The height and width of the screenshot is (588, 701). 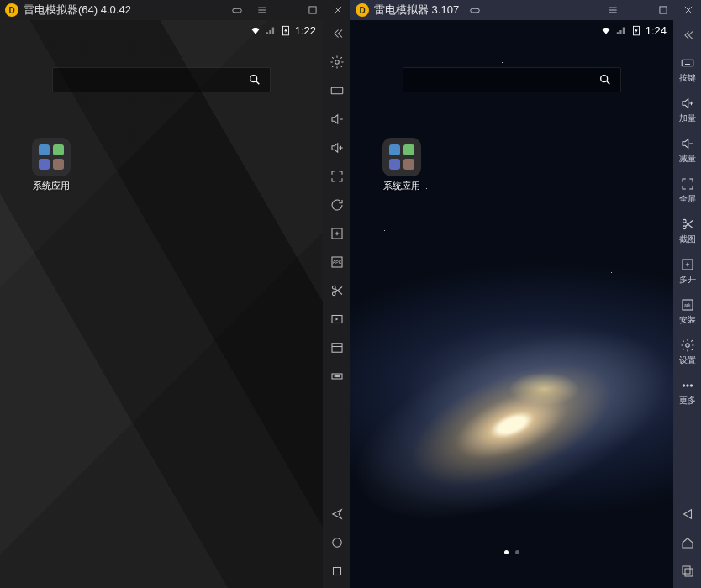 I want to click on clock: 1:22, so click(x=306, y=30).